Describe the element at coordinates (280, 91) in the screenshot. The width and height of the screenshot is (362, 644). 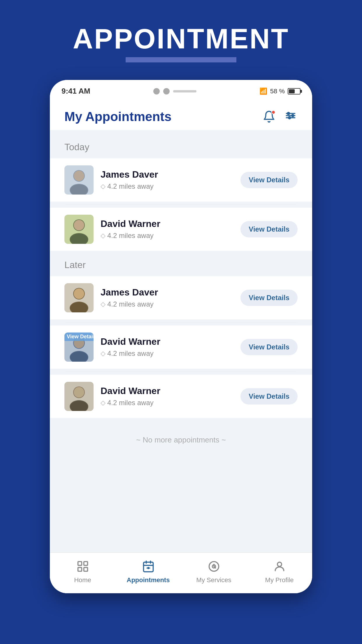
I see `status-right: 📶 58 %` at that location.